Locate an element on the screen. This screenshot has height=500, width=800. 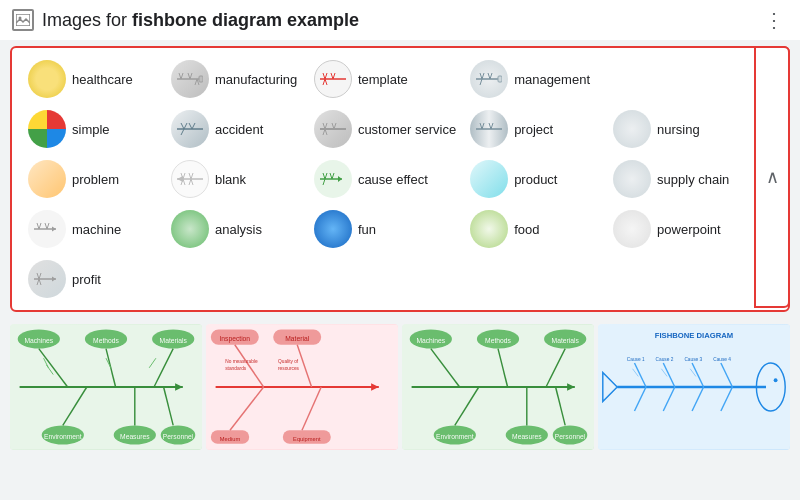
tag-template: template is located at coordinates (385, 79).